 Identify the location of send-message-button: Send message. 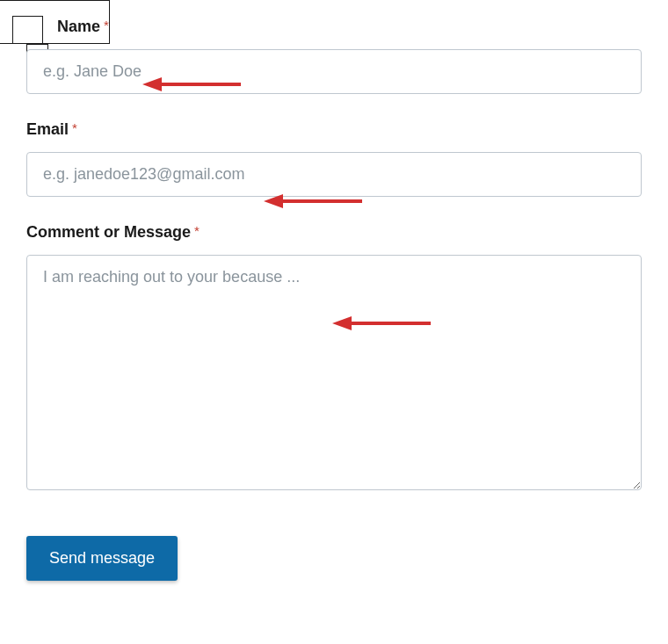
(102, 559).